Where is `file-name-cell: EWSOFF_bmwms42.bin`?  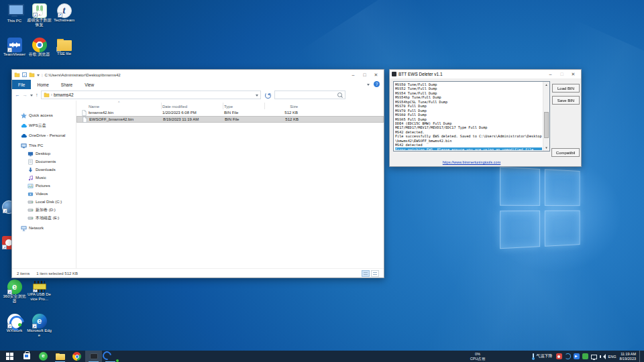
file-name-cell: EWSOFF_bmwms42.bin is located at coordinates (120, 119).